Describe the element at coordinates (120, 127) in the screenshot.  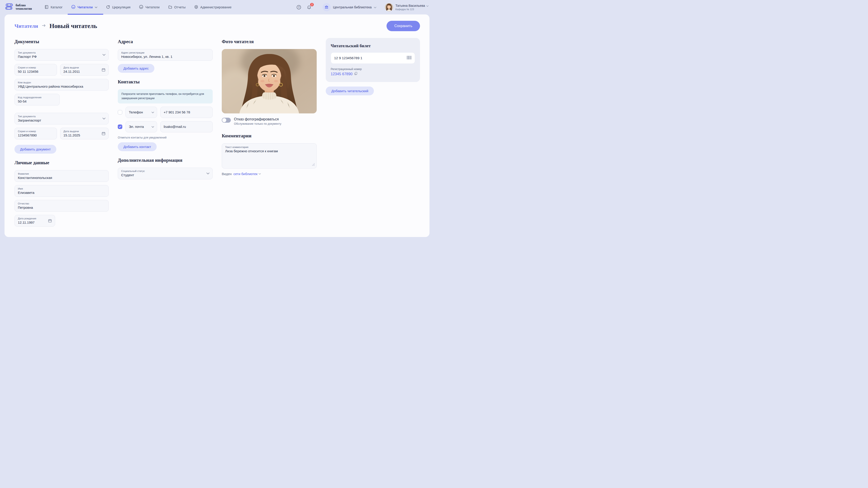
I see `email-notify-checkbox` at that location.